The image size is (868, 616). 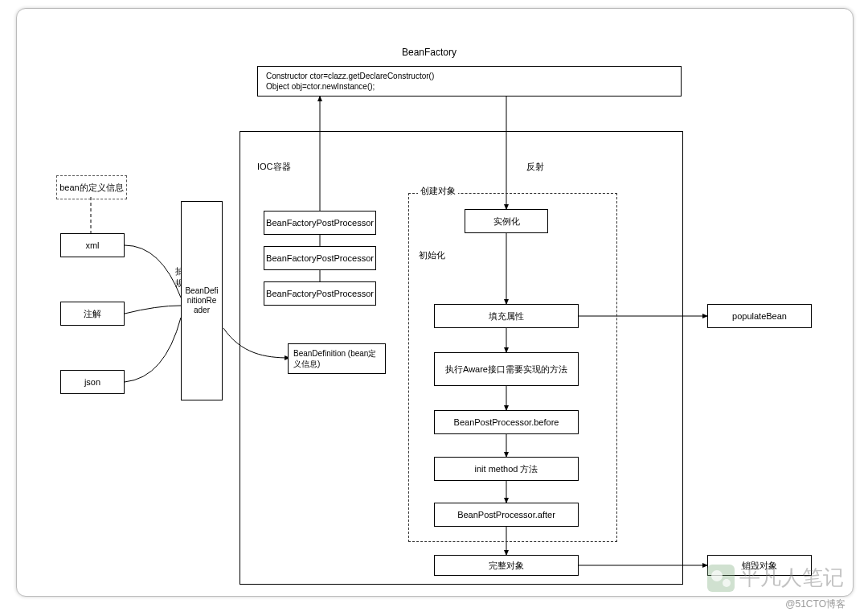 What do you see at coordinates (320, 223) in the screenshot?
I see `bfpp-1: BeanFactoryPostProcessor` at bounding box center [320, 223].